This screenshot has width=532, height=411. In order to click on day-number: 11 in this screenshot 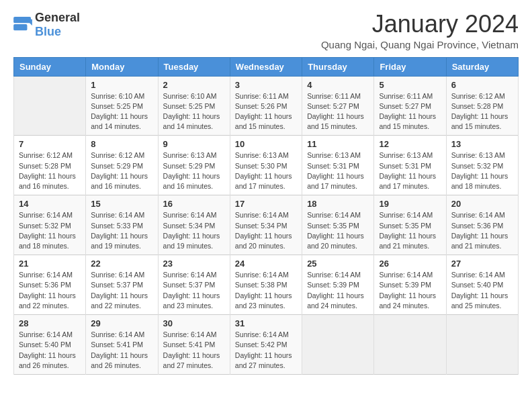, I will do `click(338, 144)`.